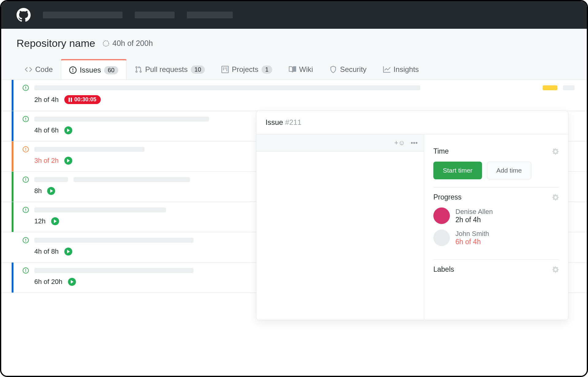 The image size is (588, 377). What do you see at coordinates (474, 212) in the screenshot?
I see `person-name: Denise Allen` at bounding box center [474, 212].